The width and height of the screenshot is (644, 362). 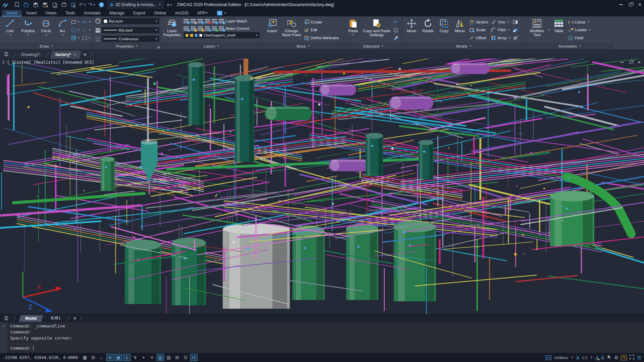 What do you see at coordinates (186, 28) in the screenshot?
I see `layer-unisolate-icon` at bounding box center [186, 28].